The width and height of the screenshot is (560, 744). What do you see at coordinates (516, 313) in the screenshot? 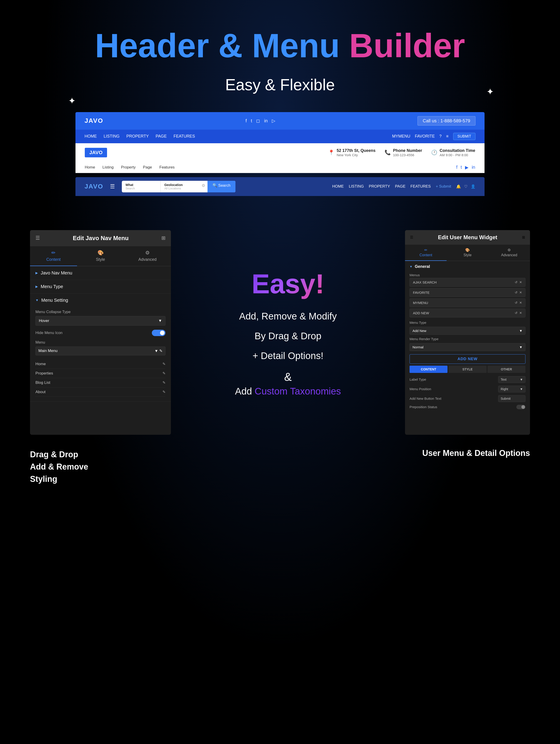
I see `rp-addnew-reload-icon: ↺` at bounding box center [516, 313].